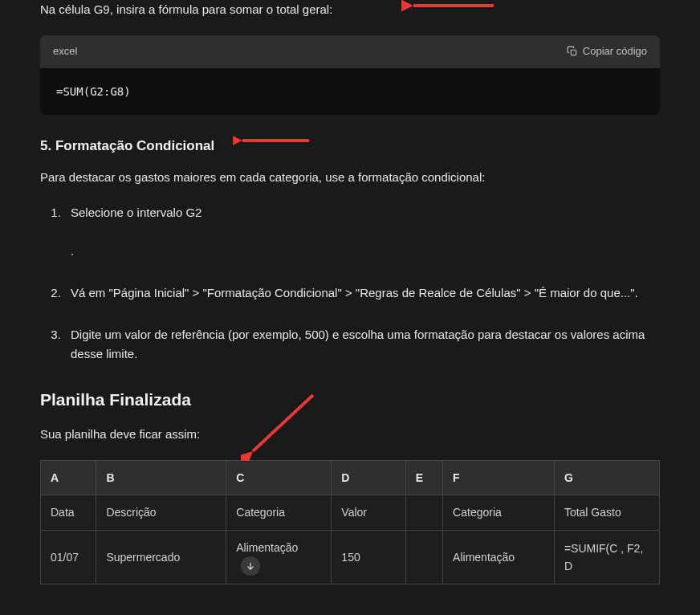 The height and width of the screenshot is (615, 700). I want to click on code-header: excel Copiar código, so click(350, 51).